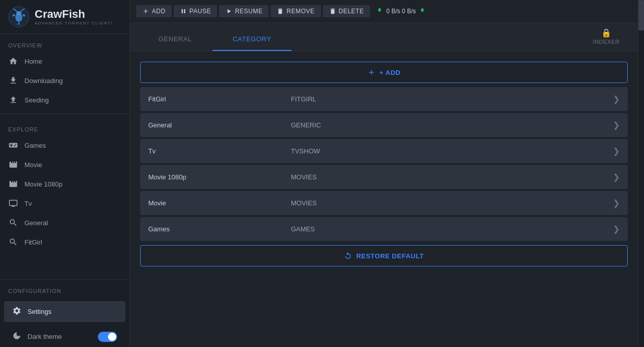 The image size is (644, 347). What do you see at coordinates (34, 165) in the screenshot?
I see `sidebar-item-movie-label: Movie` at bounding box center [34, 165].